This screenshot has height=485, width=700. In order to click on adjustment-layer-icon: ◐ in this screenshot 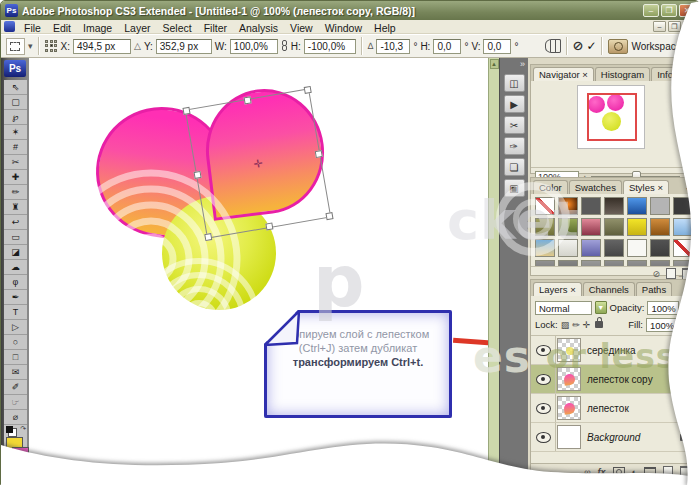, I will do `click(634, 472)`.